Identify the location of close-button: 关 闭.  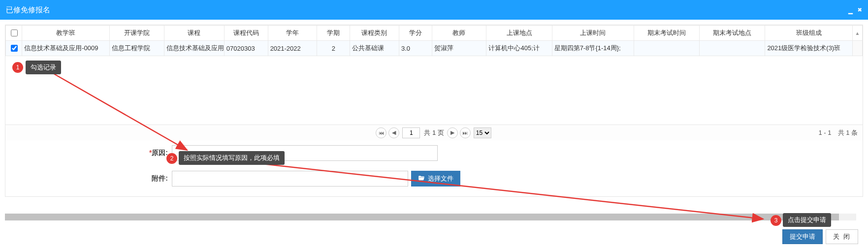
(842, 237).